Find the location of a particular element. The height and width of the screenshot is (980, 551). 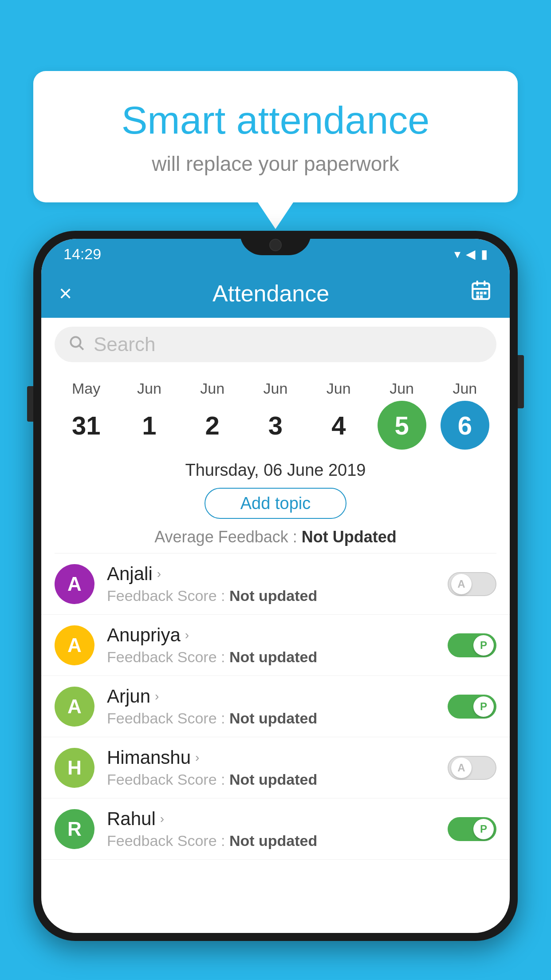

student-item: AAnupriya ›Feedback Score : Not updatedP is located at coordinates (276, 645).